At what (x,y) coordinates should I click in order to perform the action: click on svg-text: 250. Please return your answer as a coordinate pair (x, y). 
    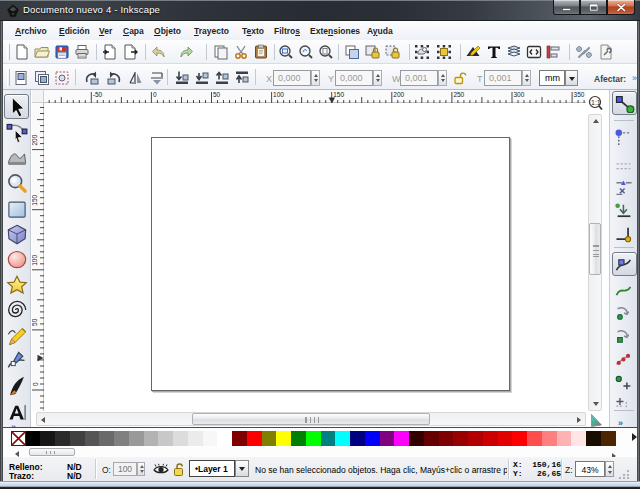
    Looking at the image, I should click on (458, 94).